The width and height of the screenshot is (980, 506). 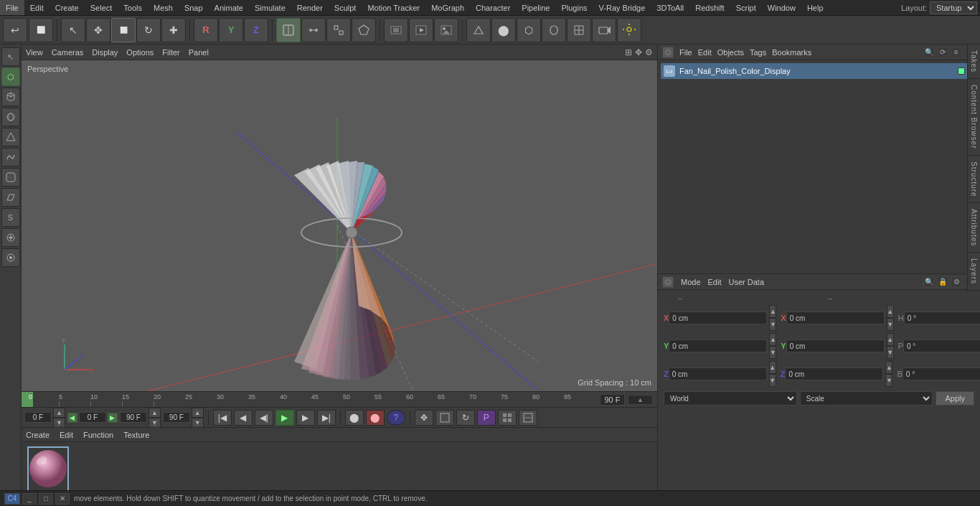 What do you see at coordinates (974, 271) in the screenshot?
I see `vtab-layers: Layers` at bounding box center [974, 271].